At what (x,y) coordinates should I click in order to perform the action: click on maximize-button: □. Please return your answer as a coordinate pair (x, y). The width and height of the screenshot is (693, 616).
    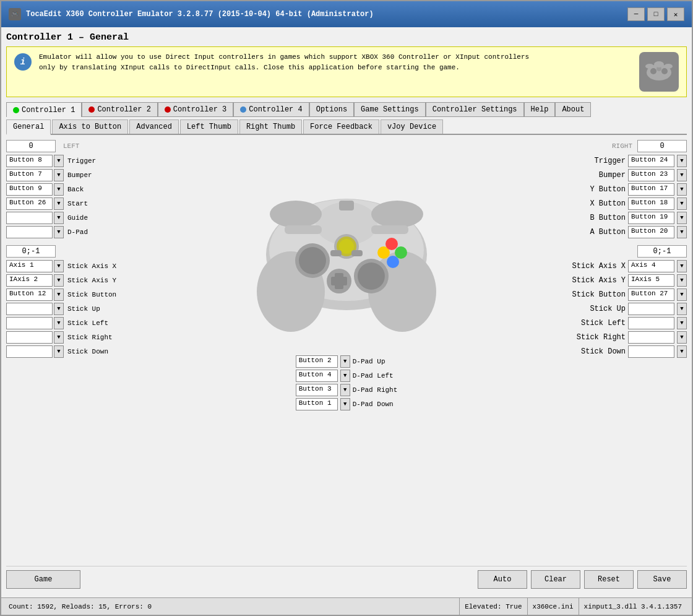
    Looking at the image, I should click on (656, 14).